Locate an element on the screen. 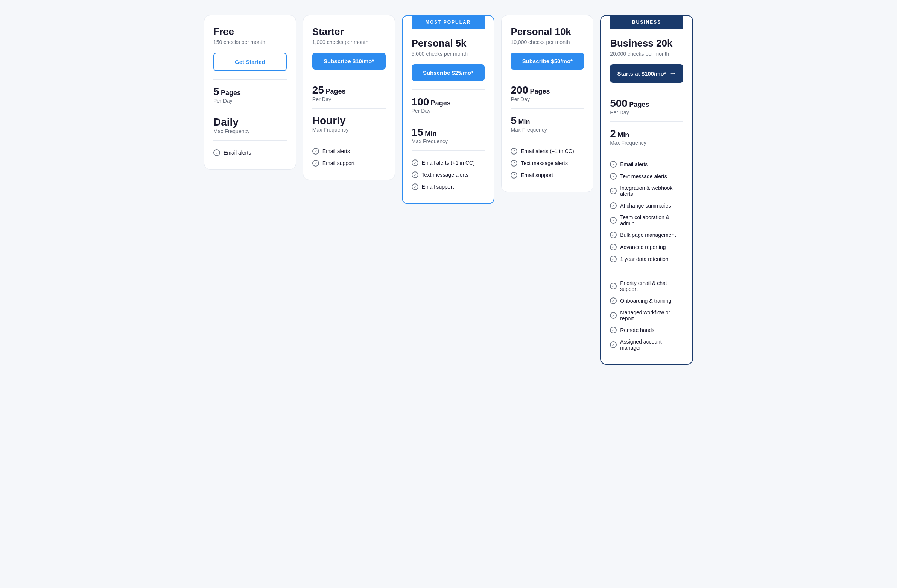  plan-card-personal5k: MOST POPULARPersonal 5k5,000 checks per … is located at coordinates (448, 110).